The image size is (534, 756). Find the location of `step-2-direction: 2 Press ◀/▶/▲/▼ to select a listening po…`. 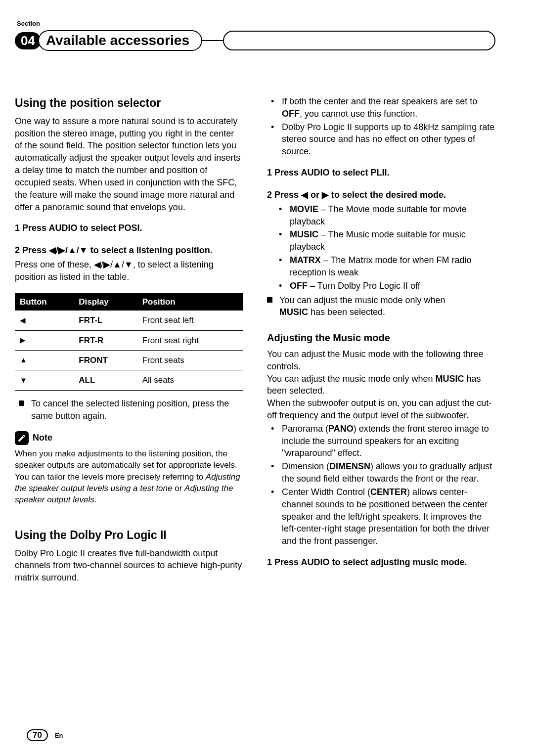

step-2-direction: 2 Press ◀/▶/▲/▼ to select a listening po… is located at coordinates (129, 264).